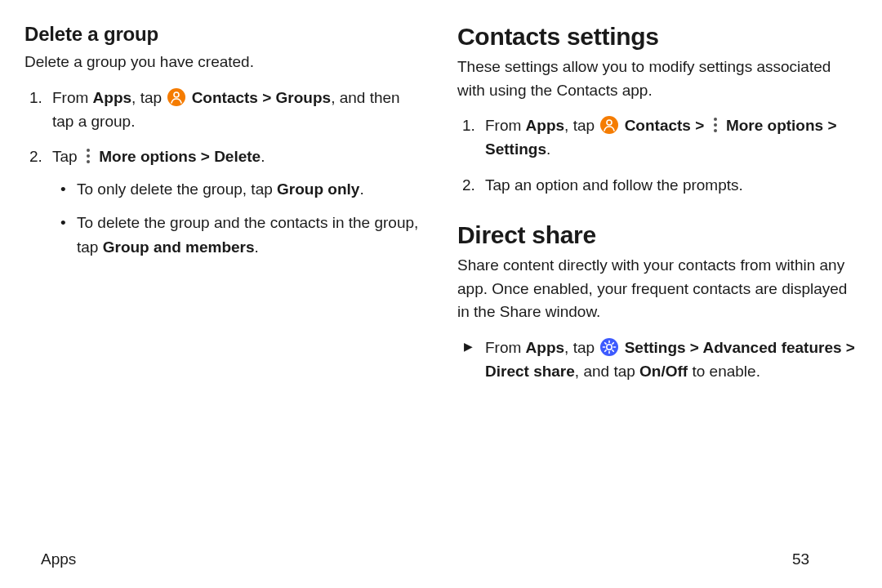 The height and width of the screenshot is (588, 882). What do you see at coordinates (657, 155) in the screenshot?
I see `contacts-settings-steps: From Apps, tap Contacts > More options >…` at bounding box center [657, 155].